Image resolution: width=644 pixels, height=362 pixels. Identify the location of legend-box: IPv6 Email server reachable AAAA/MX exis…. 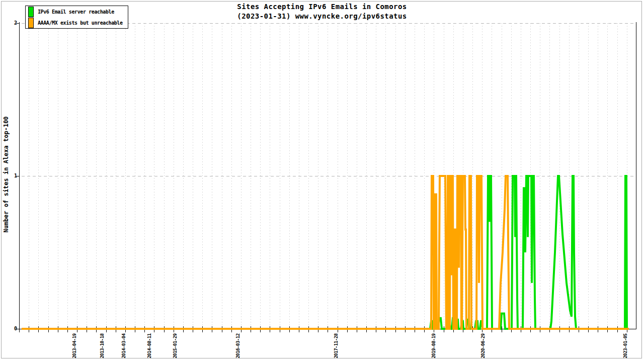
(76, 17).